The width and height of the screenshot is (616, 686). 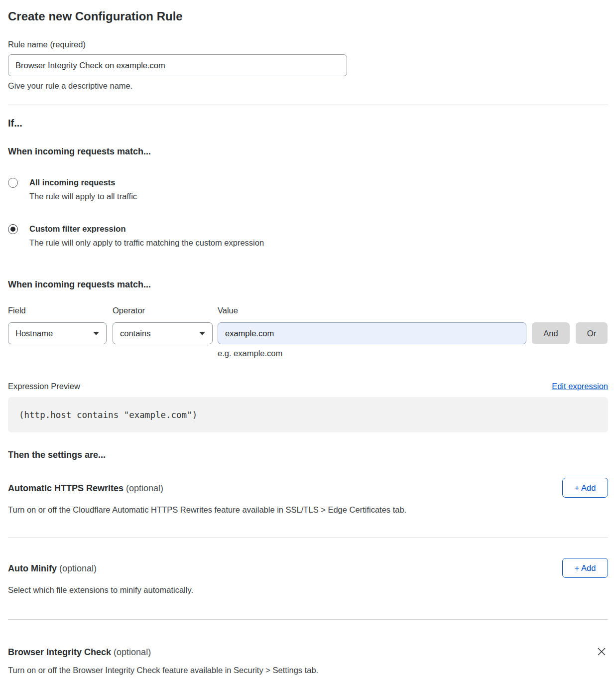 I want to click on setting-head-row: Browser Integrity Check (optional), so click(x=308, y=650).